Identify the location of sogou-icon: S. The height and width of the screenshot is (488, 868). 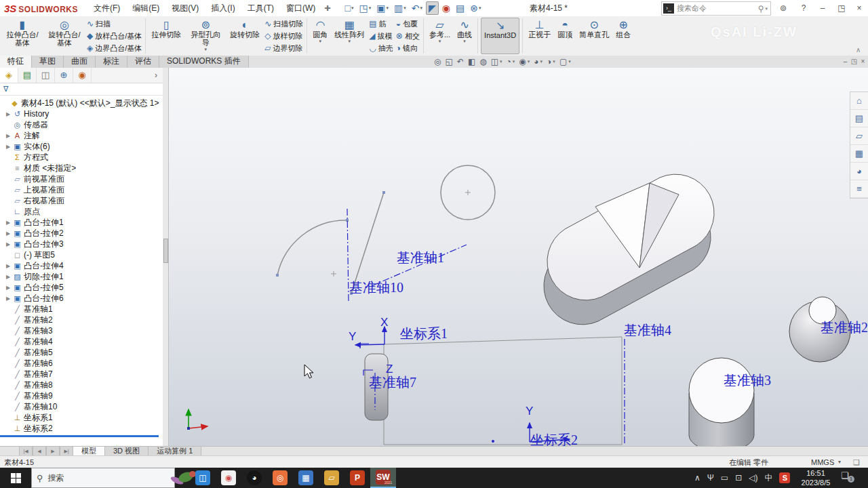
(785, 478).